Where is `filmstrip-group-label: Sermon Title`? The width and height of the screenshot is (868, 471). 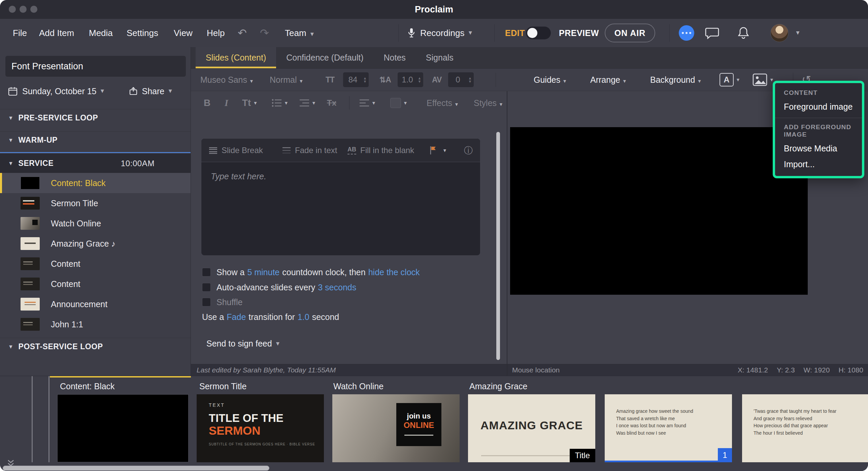 filmstrip-group-label: Sermon Title is located at coordinates (223, 386).